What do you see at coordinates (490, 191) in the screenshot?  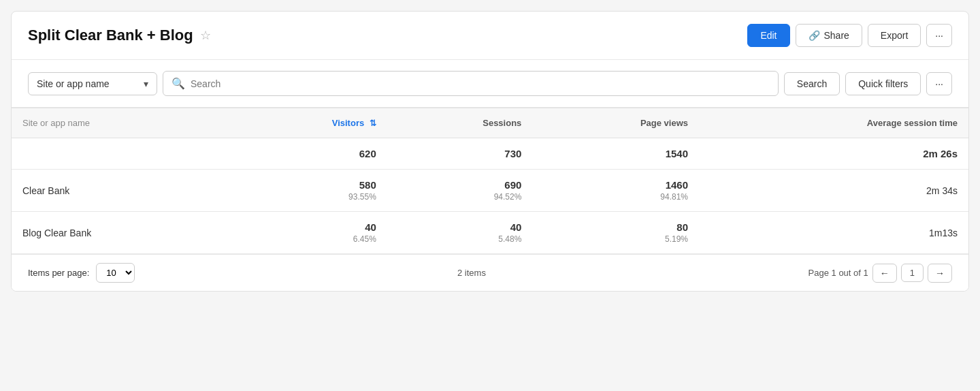 I see `table-row: Clear Bank 580 93.55% 690 94.52% 1460 94…` at bounding box center [490, 191].